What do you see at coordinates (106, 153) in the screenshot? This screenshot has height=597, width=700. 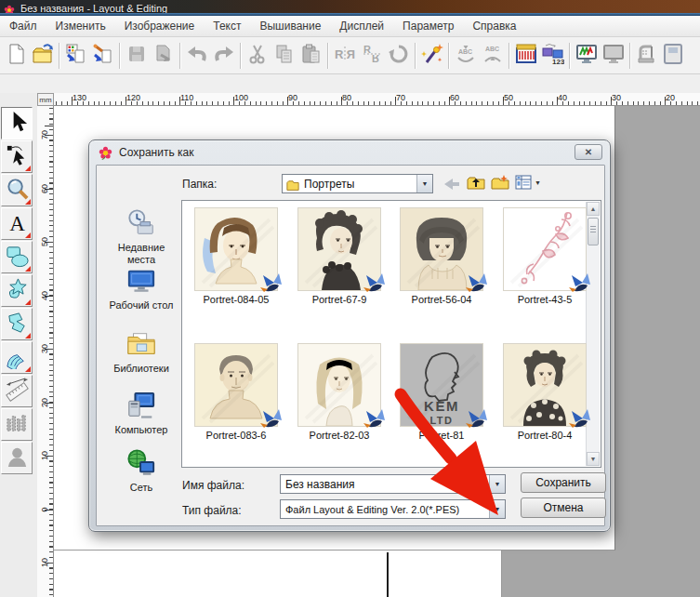 I see `dialog-flower-icon` at bounding box center [106, 153].